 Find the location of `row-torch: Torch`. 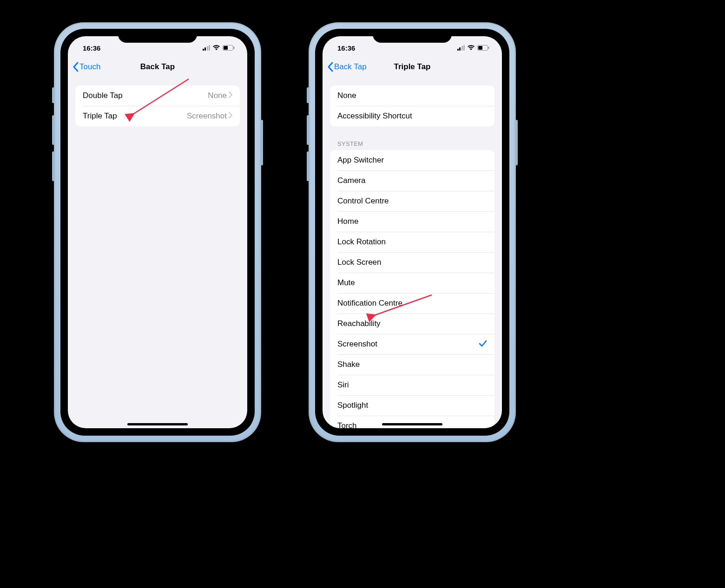

row-torch: Torch is located at coordinates (412, 422).